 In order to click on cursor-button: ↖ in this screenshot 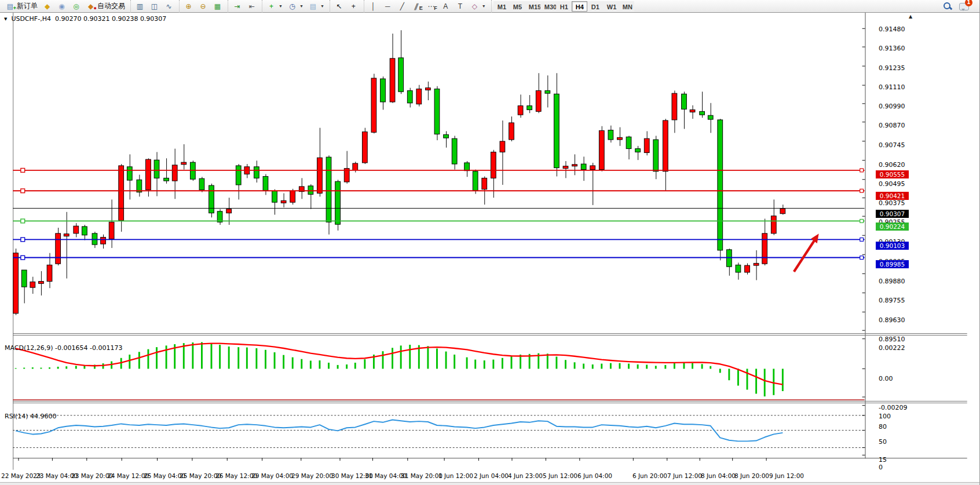, I will do `click(339, 6)`.